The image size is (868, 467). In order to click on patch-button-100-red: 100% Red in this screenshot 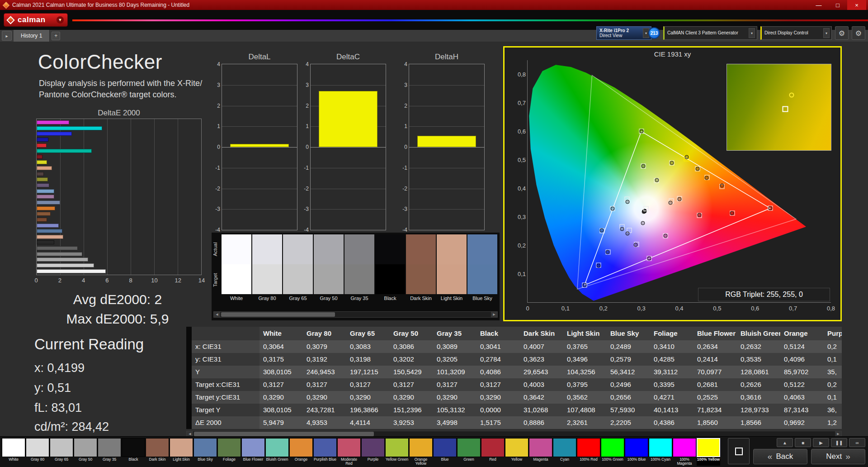, I will do `click(589, 452)`.